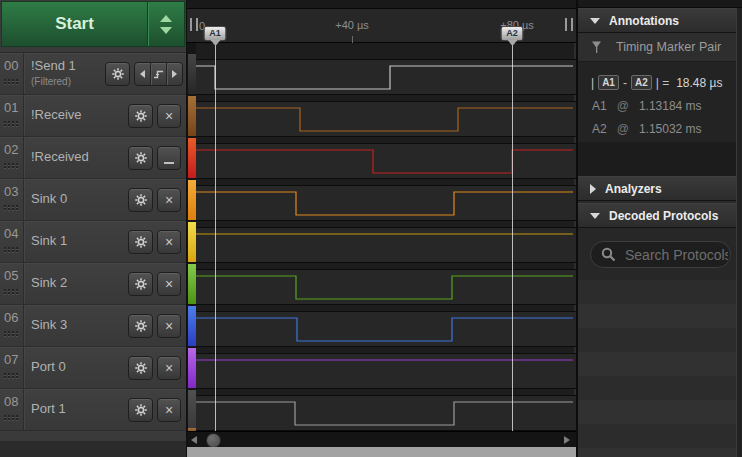 The height and width of the screenshot is (457, 742). What do you see at coordinates (214, 440) in the screenshot?
I see `scrollbar-thumb` at bounding box center [214, 440].